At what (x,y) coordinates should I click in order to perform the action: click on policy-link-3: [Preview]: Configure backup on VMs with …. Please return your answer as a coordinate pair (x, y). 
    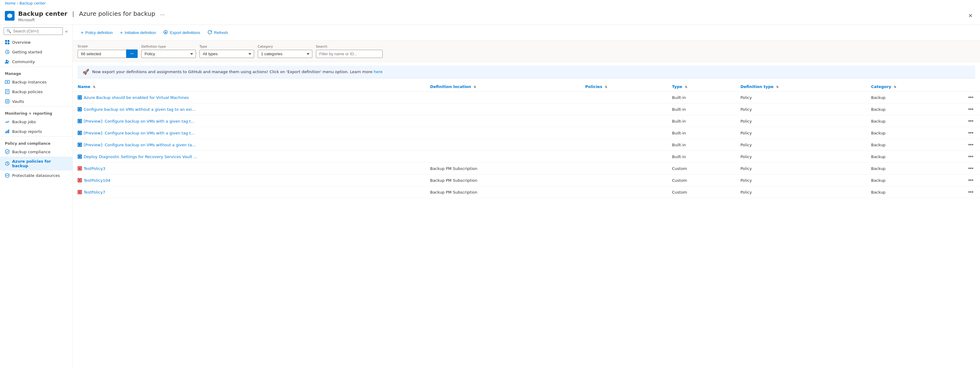
    Looking at the image, I should click on (249, 133).